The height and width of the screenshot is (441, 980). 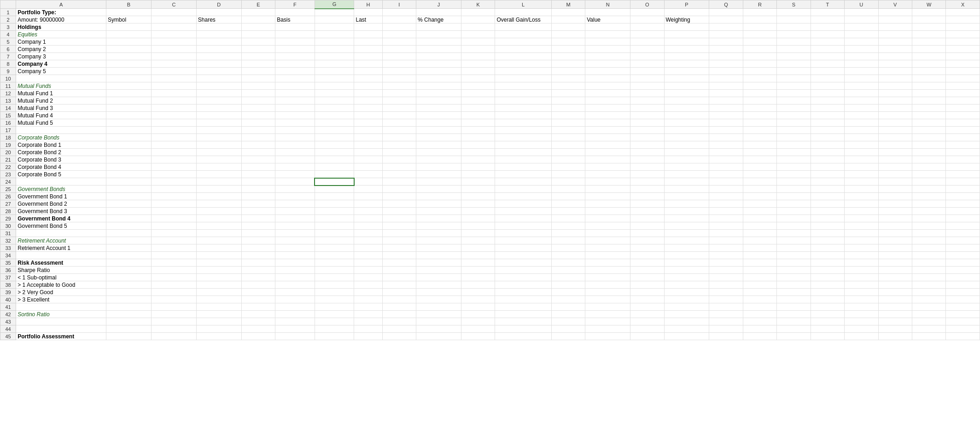 What do you see at coordinates (963, 108) in the screenshot?
I see `cell-14-X` at bounding box center [963, 108].